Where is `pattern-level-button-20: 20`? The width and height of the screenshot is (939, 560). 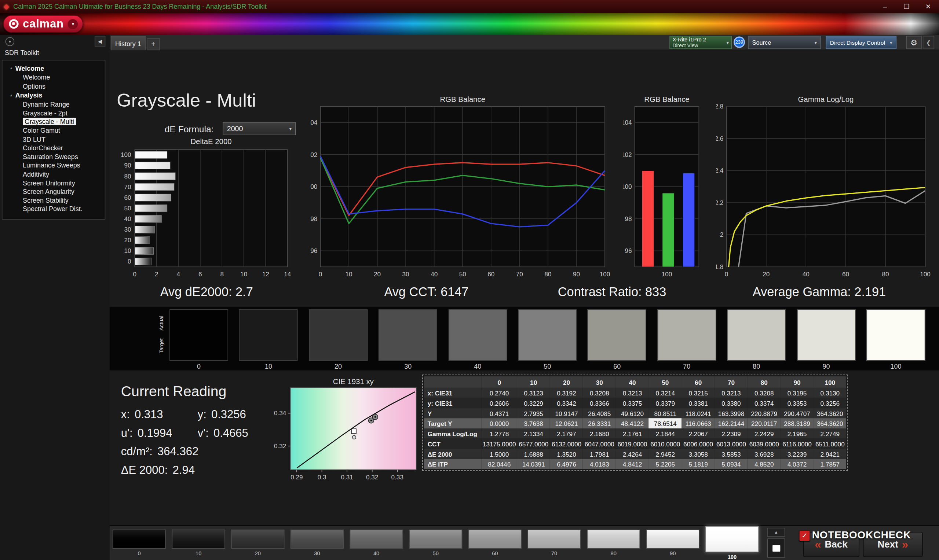 pattern-level-button-20: 20 is located at coordinates (257, 543).